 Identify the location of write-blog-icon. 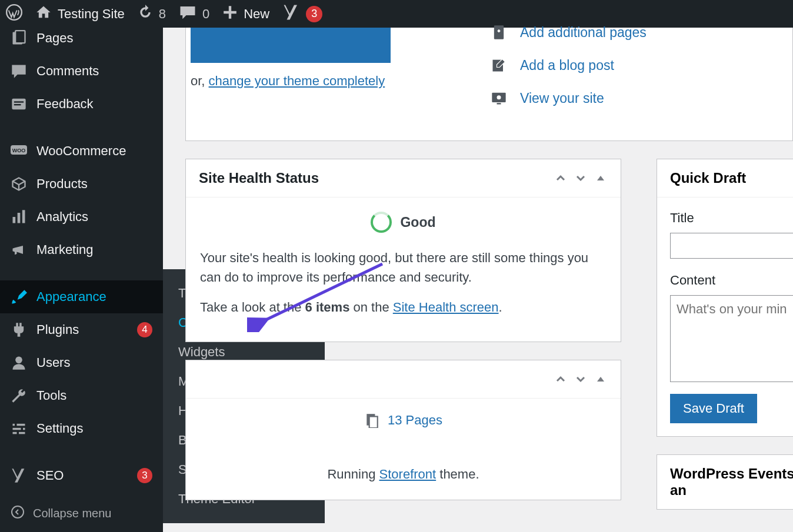
(499, 65).